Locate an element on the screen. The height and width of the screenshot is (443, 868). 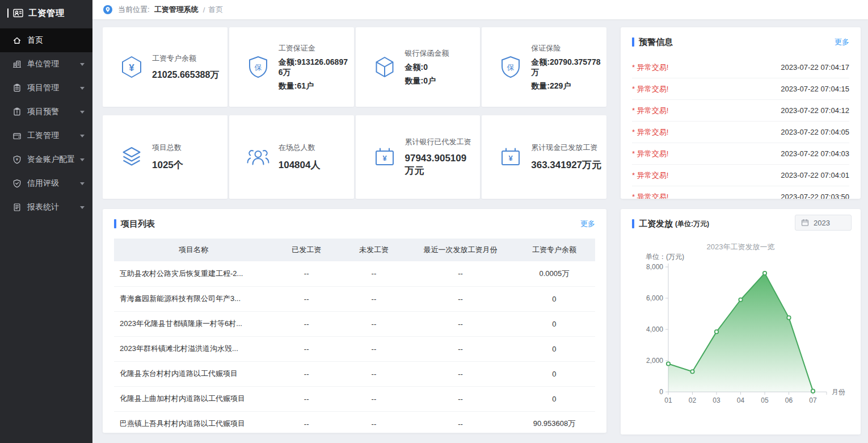
sidebar-menu: 首页单位管理项目管理项目预警工资管理¥资金账户配置信用评级报表统计 is located at coordinates (47, 124).